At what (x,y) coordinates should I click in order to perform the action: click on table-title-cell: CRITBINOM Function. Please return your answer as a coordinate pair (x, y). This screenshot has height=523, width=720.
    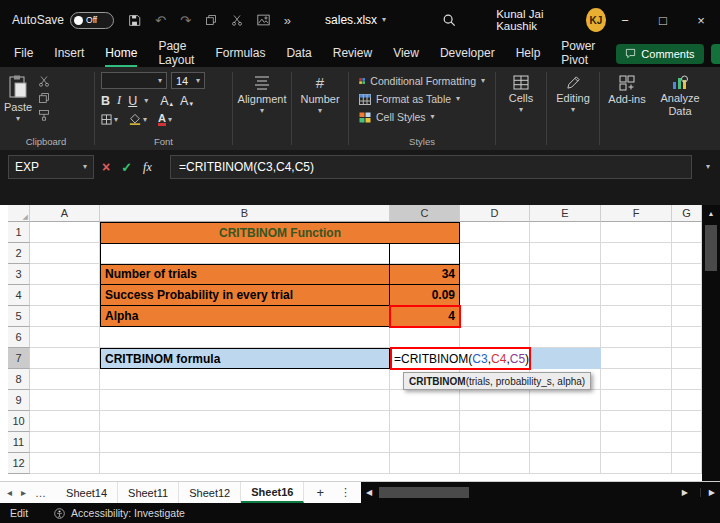
    Looking at the image, I should click on (280, 234).